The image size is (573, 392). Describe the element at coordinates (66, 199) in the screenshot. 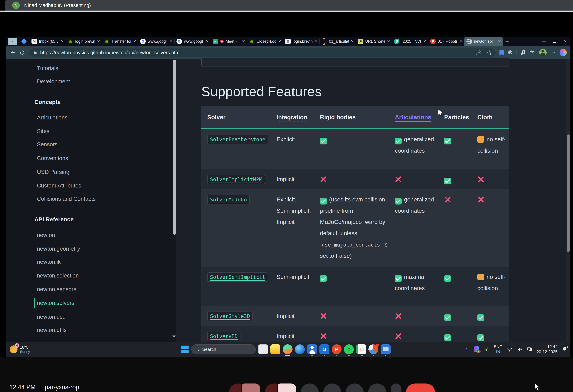

I see `sidebar-item-collisions: Collisions and Contacts` at that location.